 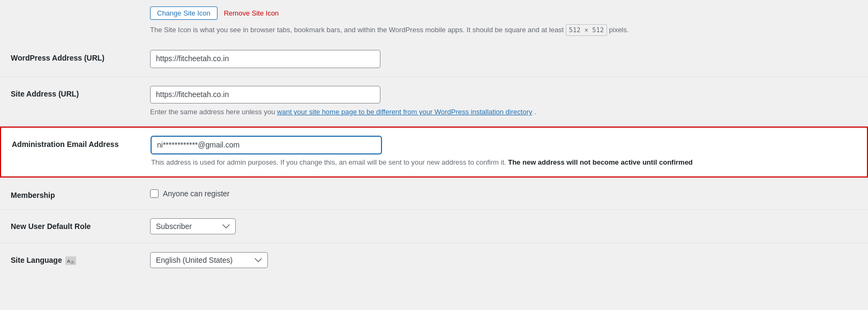 What do you see at coordinates (504, 152) in the screenshot?
I see `admin-email-field: This address is used for admin purposes.…` at bounding box center [504, 152].